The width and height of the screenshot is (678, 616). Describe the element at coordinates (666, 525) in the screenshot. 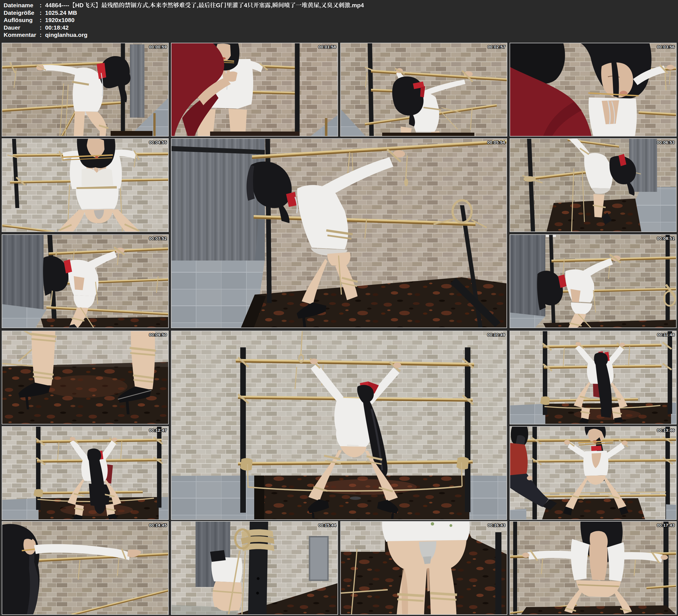

I see `svg-text: 00:17:43` at that location.